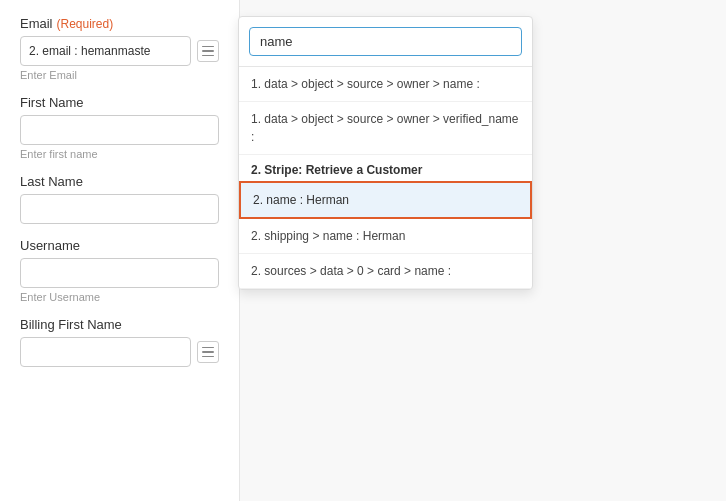  I want to click on required-badge: (Required), so click(86, 24).